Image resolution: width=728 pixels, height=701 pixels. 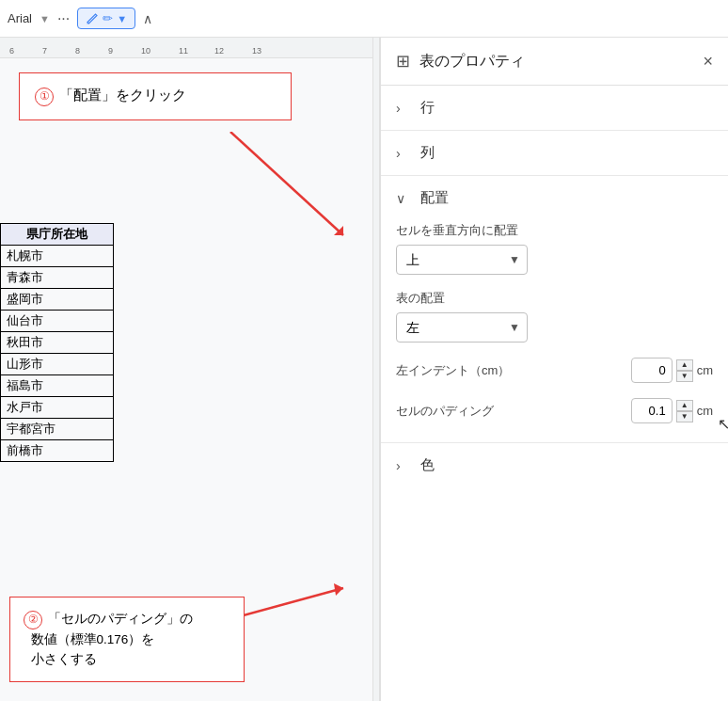 What do you see at coordinates (56, 343) in the screenshot?
I see `doc-table: 県庁所在地 札幌市 青森市 盛岡市 仙台市 秋田市 山形市 福島市 水戸市 宇都…` at bounding box center [56, 343].